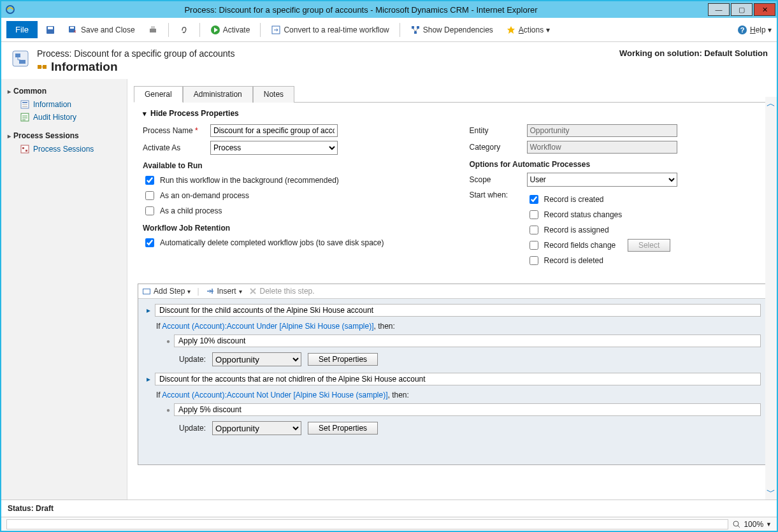  I want to click on page-title: Information, so click(136, 67).